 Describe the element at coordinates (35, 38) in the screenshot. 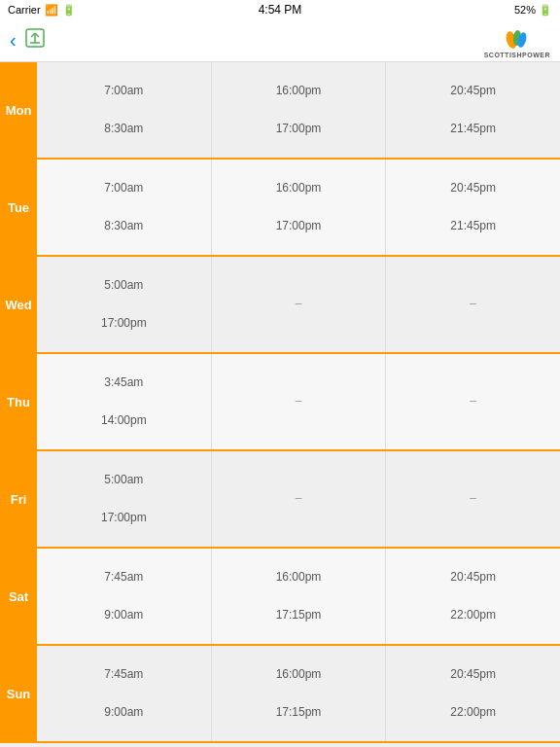

I see `export-icon` at that location.